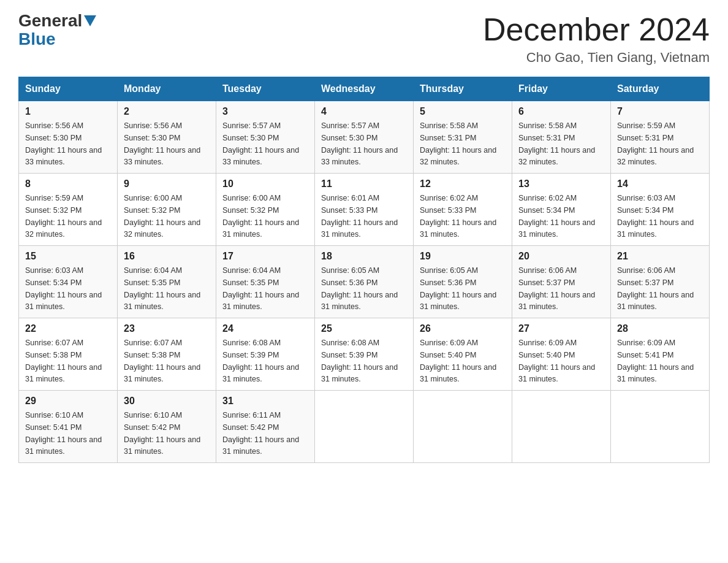  I want to click on week-row-3: 15 Sunrise: 6:03 AMSunset: 5:34 PMDaylig…, so click(364, 282).